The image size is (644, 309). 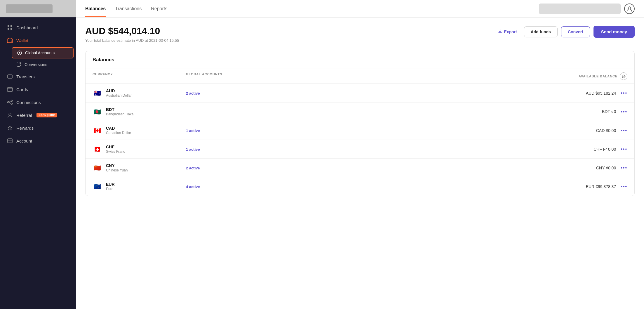 I want to click on currency-cell: 🇧🇩 BDT Bangladeshi Taka, so click(x=139, y=112).